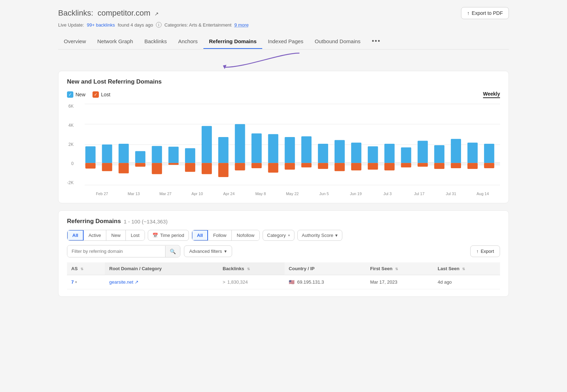 The image size is (567, 392). What do you see at coordinates (76, 282) in the screenshot?
I see `expand-icon: ▾` at bounding box center [76, 282].